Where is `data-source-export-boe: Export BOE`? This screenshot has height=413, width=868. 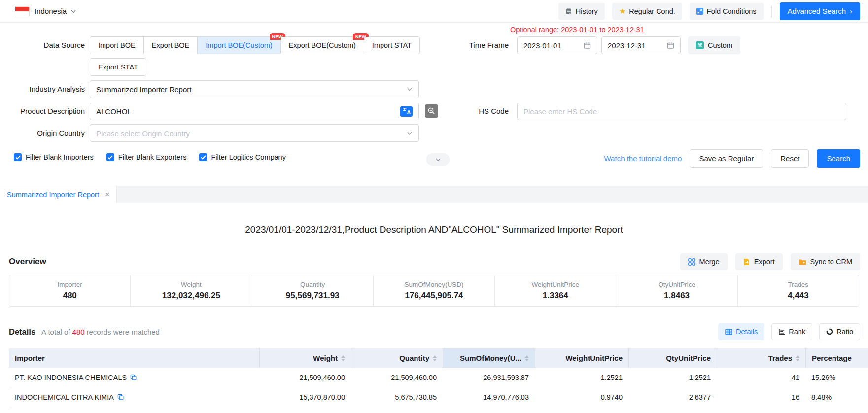 data-source-export-boe: Export BOE is located at coordinates (171, 45).